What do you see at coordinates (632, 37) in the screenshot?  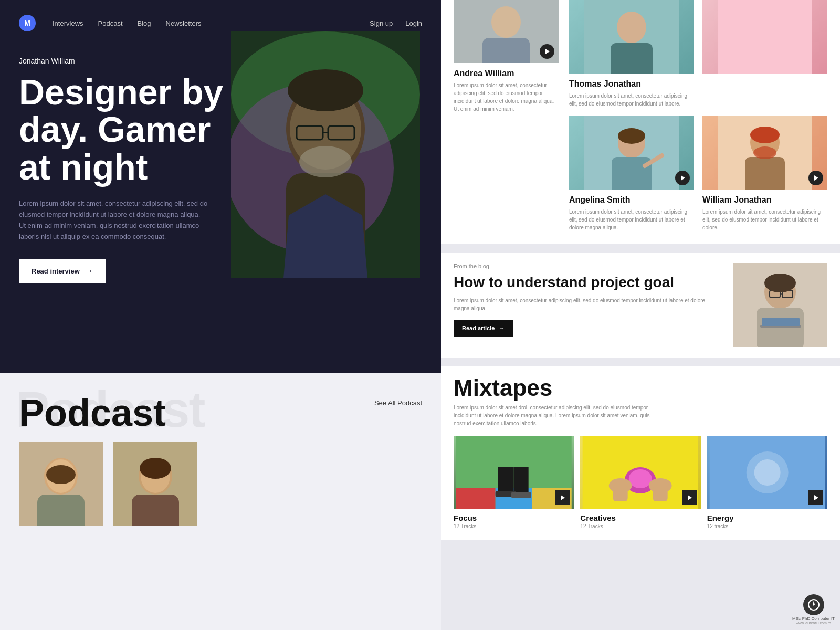 I see `thomas-jonathan-thumb` at bounding box center [632, 37].